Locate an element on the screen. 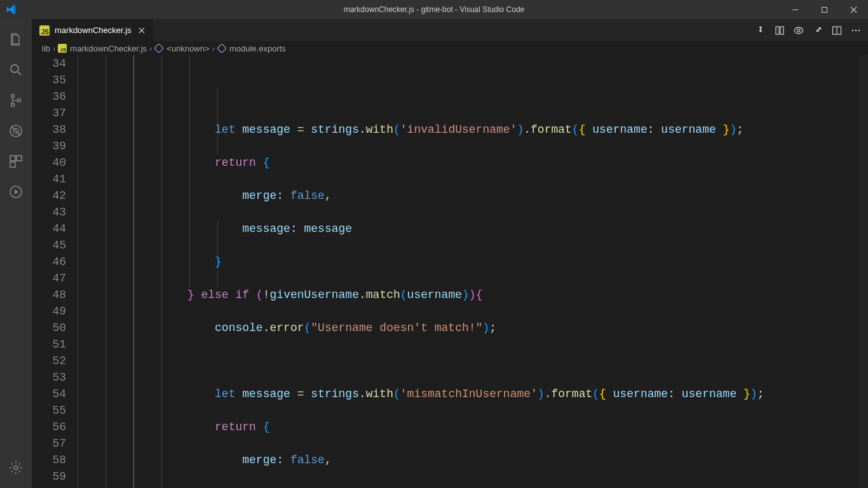 The width and height of the screenshot is (868, 488). line-number: 48 is located at coordinates (49, 295).